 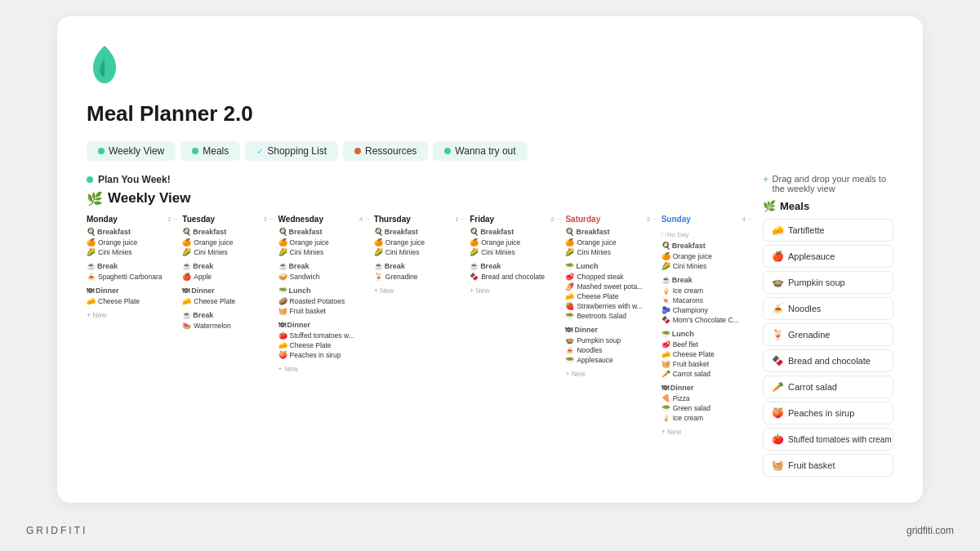 What do you see at coordinates (707, 344) in the screenshot?
I see `meal-item: 🥩Beef flet` at bounding box center [707, 344].